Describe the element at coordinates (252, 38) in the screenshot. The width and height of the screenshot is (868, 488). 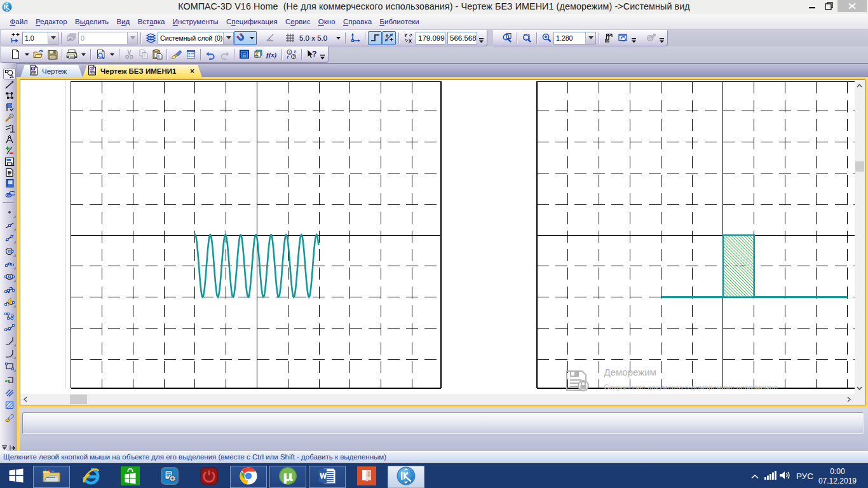
I see `snaps-button-dropdown` at that location.